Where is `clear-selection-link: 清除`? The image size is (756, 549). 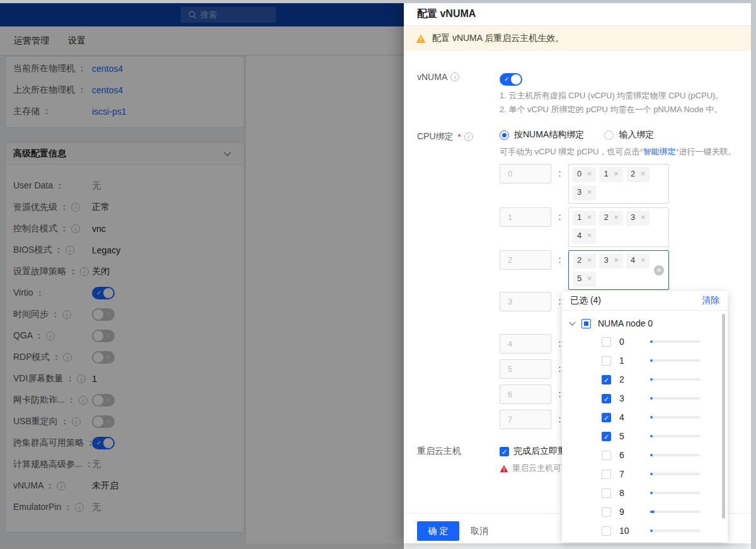 clear-selection-link: 清除 is located at coordinates (711, 301).